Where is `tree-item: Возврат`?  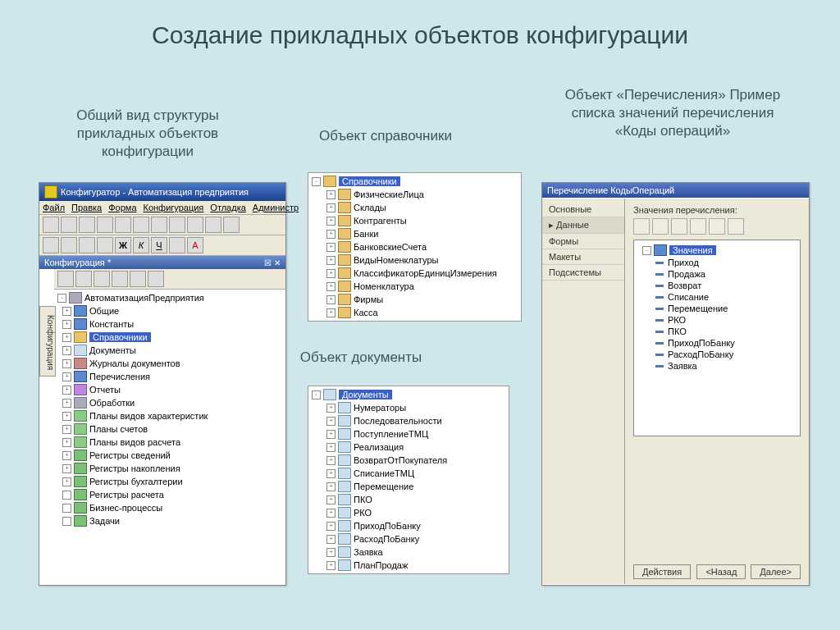
tree-item: Возврат is located at coordinates (725, 285).